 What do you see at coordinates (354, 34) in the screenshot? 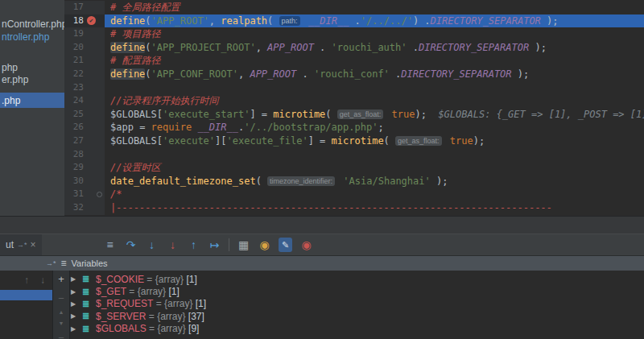
I see `code-line: 19# 项目路径` at bounding box center [354, 34].